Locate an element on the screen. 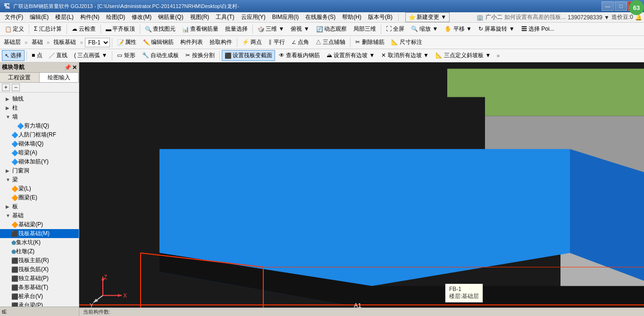 Image resolution: width=644 pixels, height=316 pixels. define-slope-button: 📐 三点定义斜坡板 ▼ is located at coordinates (463, 56).